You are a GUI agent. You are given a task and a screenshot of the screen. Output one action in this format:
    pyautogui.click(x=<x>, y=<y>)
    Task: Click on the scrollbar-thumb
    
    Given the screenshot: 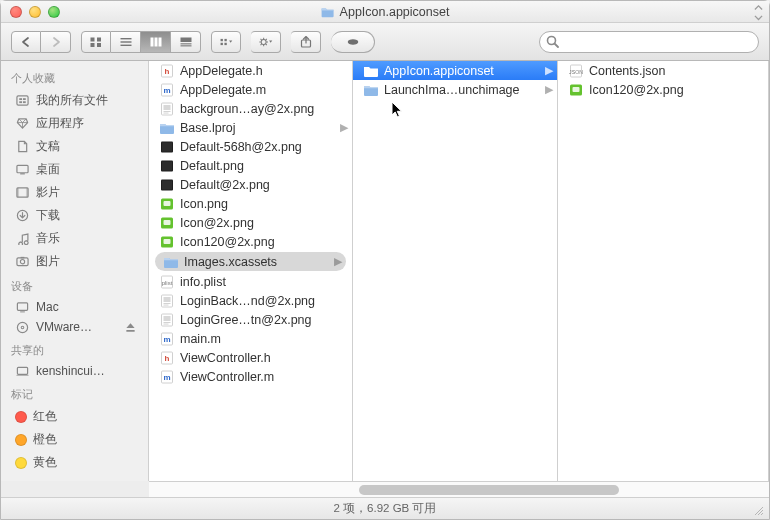 What is the action you would take?
    pyautogui.click(x=489, y=490)
    